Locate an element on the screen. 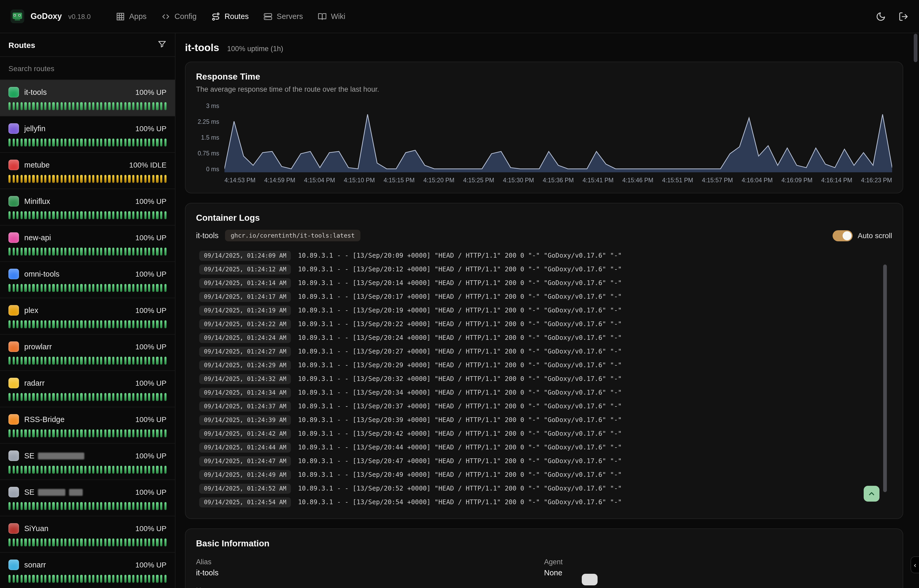  log-message: 10.89.3.1 - - [13/Sep/20:14 +0000] "HEAD… is located at coordinates (460, 283).